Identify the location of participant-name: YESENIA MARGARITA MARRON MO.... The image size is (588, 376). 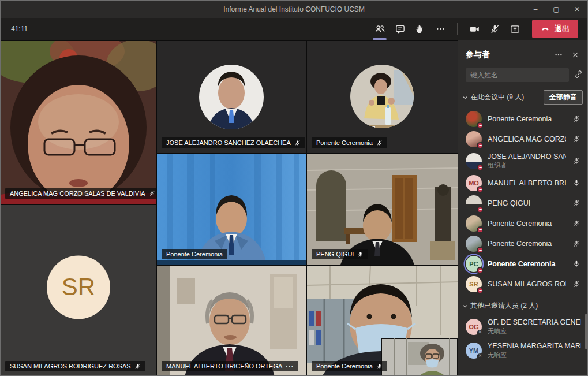
(534, 346).